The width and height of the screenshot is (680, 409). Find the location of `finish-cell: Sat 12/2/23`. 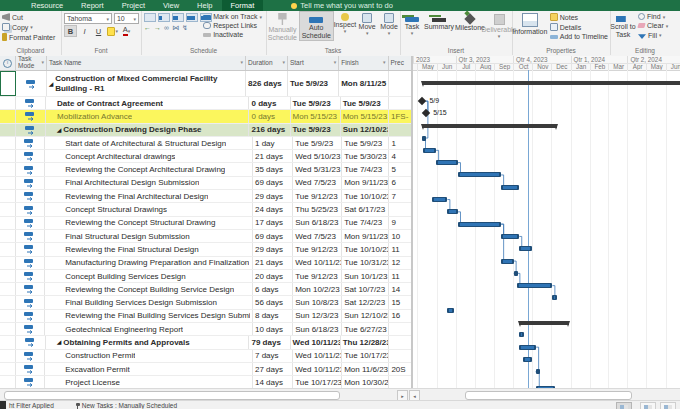

finish-cell: Sat 12/2/23 is located at coordinates (366, 302).